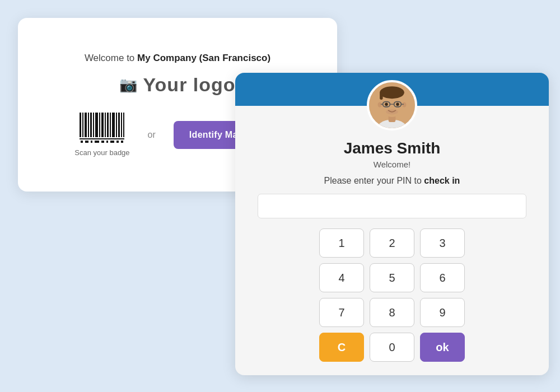  Describe the element at coordinates (102, 134) in the screenshot. I see `barcode-area: Scan your badge` at that location.